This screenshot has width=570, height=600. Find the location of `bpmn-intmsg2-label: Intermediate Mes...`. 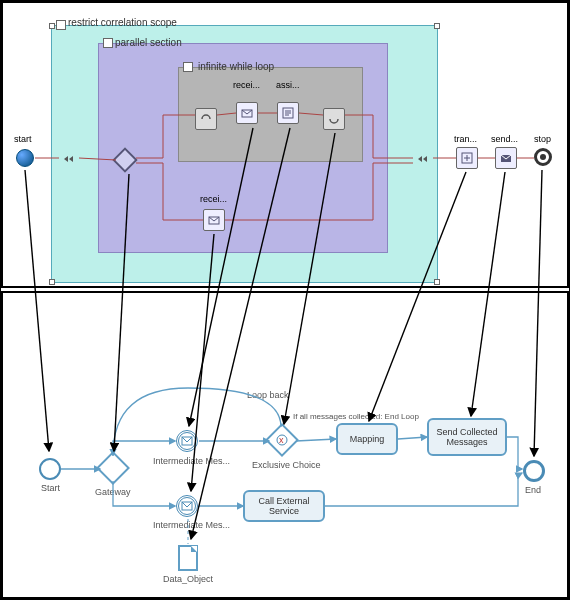

bpmn-intmsg2-label: Intermediate Mes... is located at coordinates (192, 525).